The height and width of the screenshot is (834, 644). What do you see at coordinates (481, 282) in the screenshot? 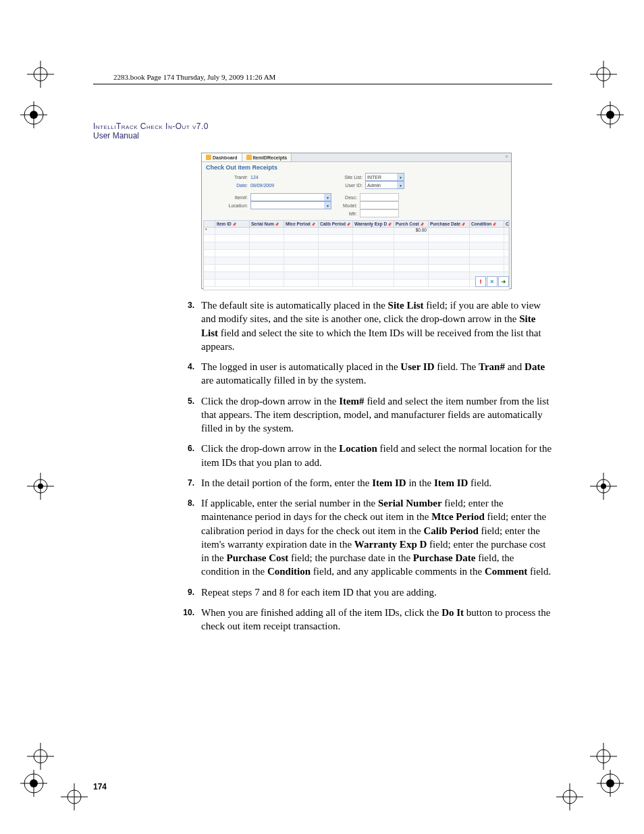
I see `alert-icon: !` at bounding box center [481, 282].